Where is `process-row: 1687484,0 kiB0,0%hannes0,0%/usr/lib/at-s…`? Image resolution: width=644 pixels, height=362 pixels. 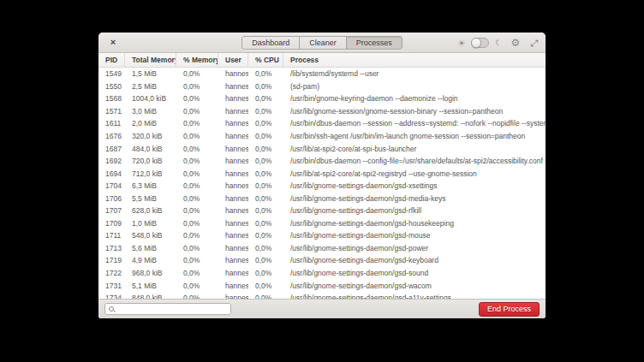 process-row: 1687484,0 kiB0,0%hannes0,0%/usr/lib/at-s… is located at coordinates (322, 149).